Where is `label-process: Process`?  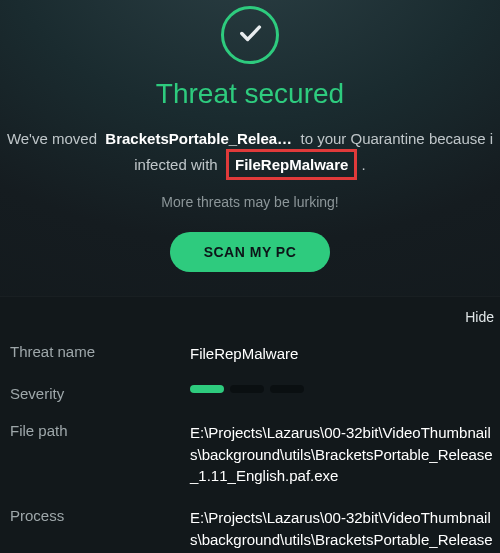 label-process: Process is located at coordinates (100, 516).